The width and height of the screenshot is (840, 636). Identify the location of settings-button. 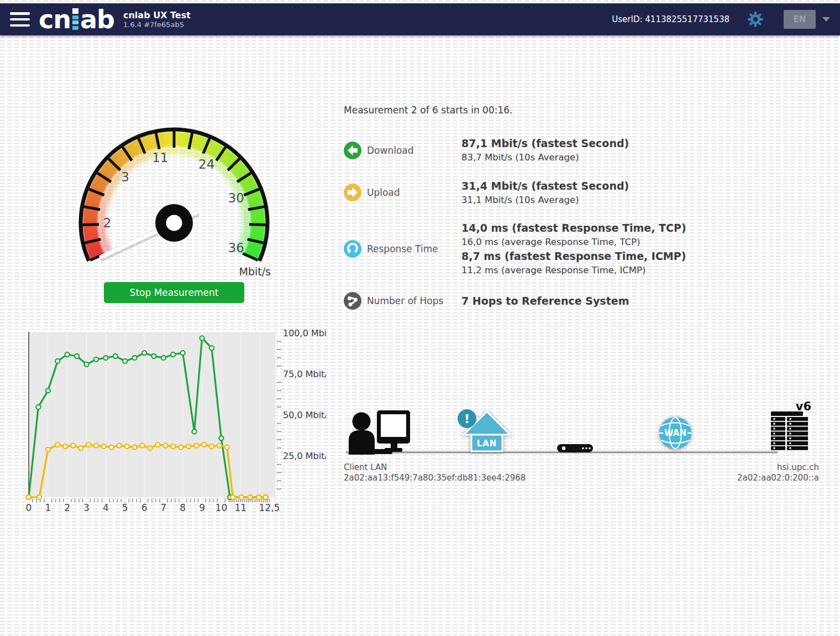
(755, 19).